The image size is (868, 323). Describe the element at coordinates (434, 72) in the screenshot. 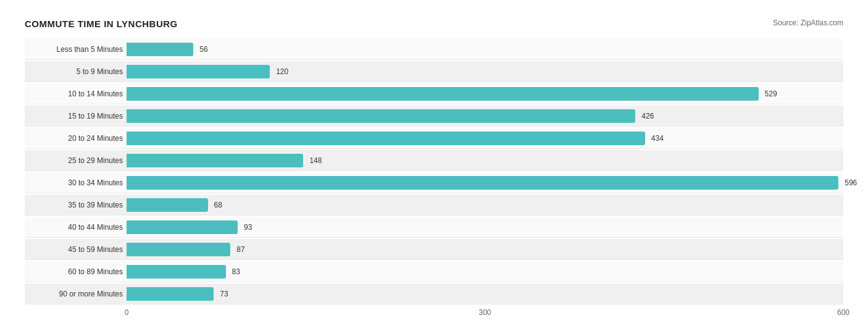

I see `bar-row: 5 to 9 Minutes 120` at that location.